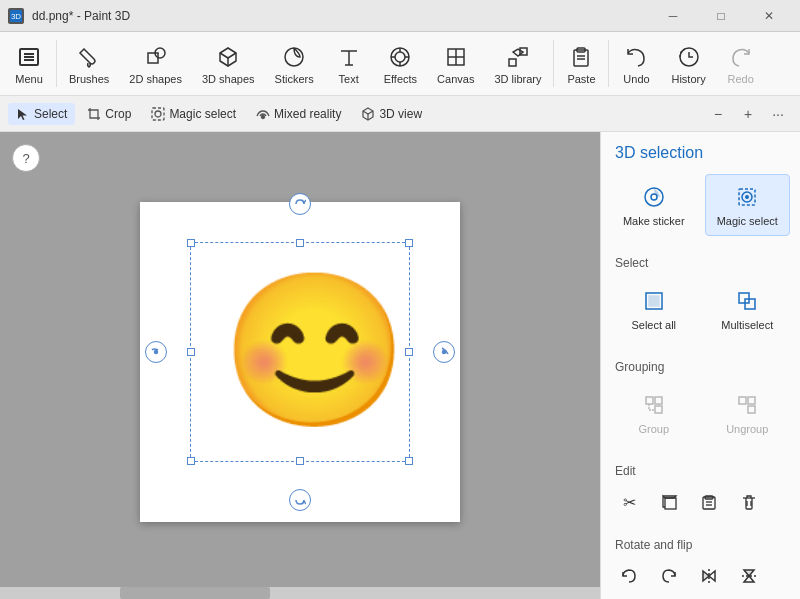 The image size is (800, 599). Describe the element at coordinates (654, 405) in the screenshot. I see `group-icon` at that location.